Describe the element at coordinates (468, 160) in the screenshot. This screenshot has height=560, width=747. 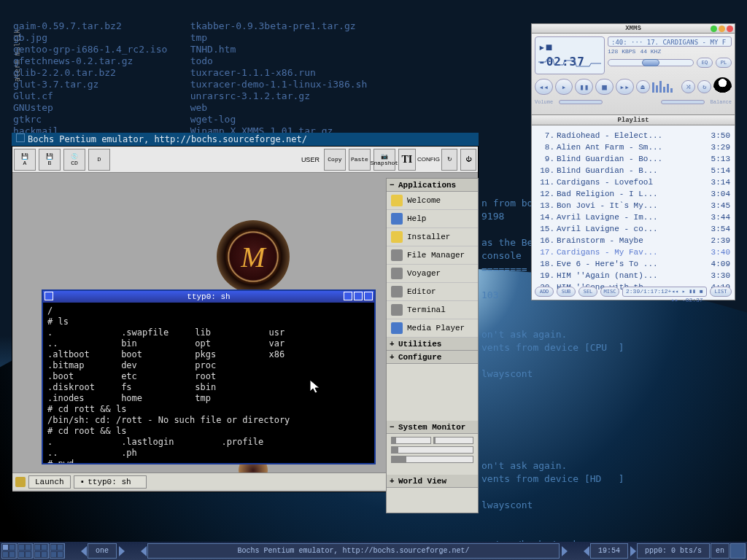
I see `power-button: ⏻` at that location.